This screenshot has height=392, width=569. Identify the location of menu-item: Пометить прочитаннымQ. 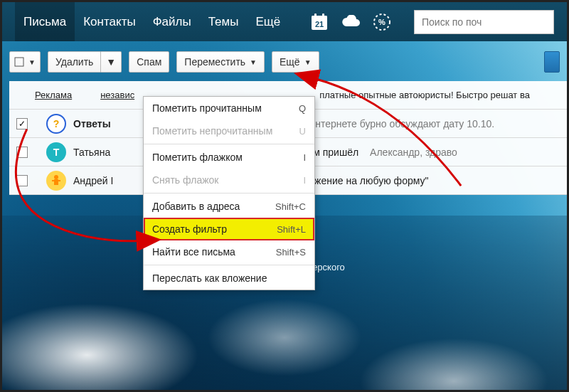
(229, 108).